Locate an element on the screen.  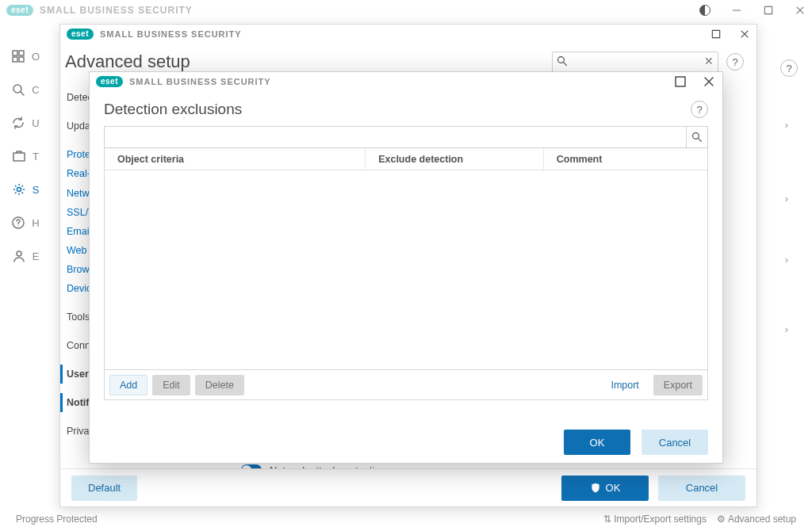
export-button: Export is located at coordinates (678, 385).